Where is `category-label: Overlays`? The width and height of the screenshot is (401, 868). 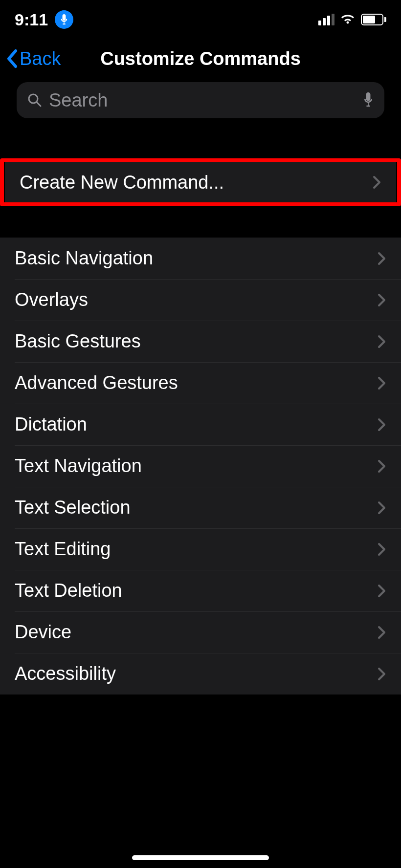
category-label: Overlays is located at coordinates (196, 300).